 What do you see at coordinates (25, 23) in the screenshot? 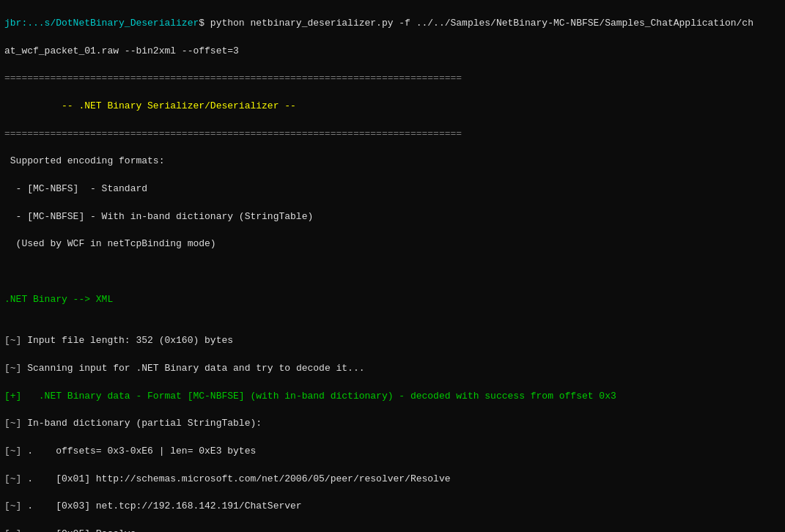
I see `path-text: jbr:...` at bounding box center [25, 23].